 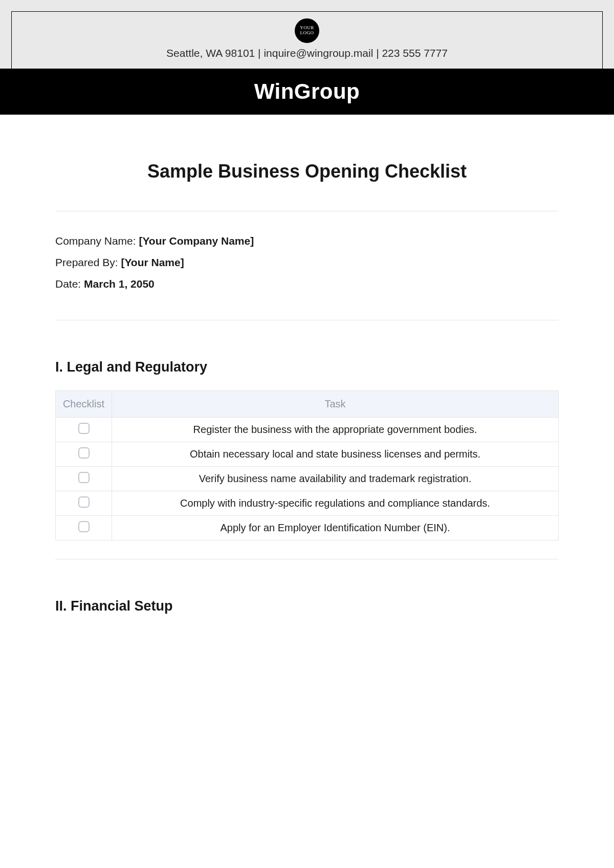 What do you see at coordinates (70, 284) in the screenshot?
I see `meta-date-label: Date:` at bounding box center [70, 284].